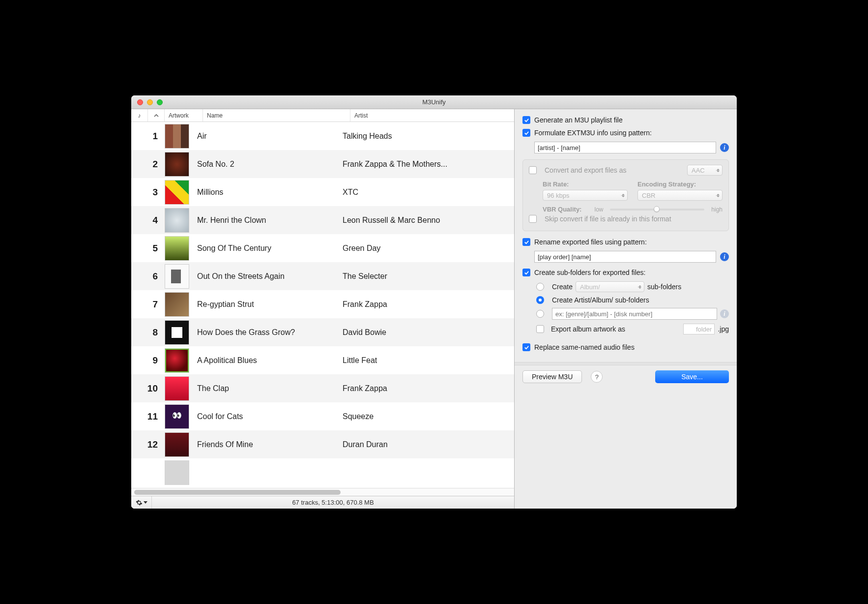 This screenshot has height=604, width=868. I want to click on export-artwork-checkbox, so click(540, 329).